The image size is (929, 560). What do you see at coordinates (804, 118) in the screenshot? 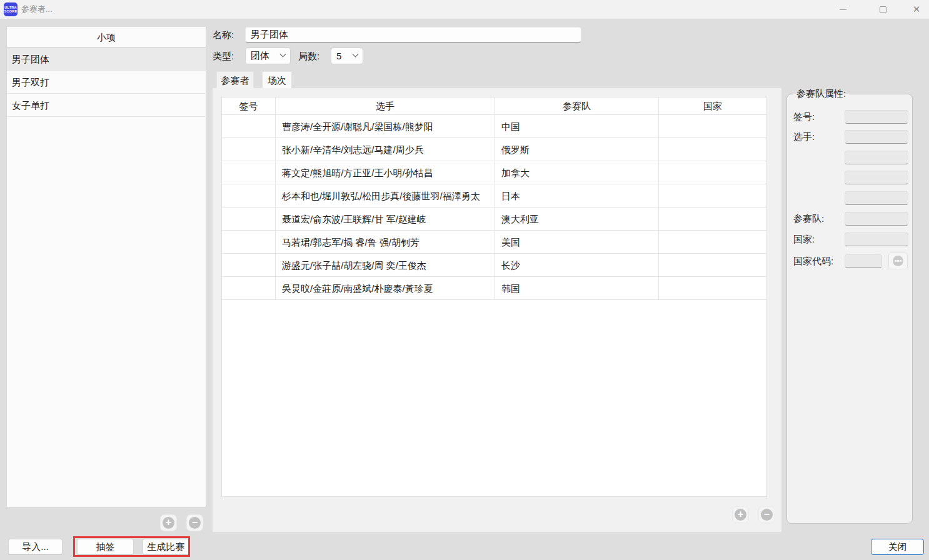
I see `sign-label: 签号:` at bounding box center [804, 118].